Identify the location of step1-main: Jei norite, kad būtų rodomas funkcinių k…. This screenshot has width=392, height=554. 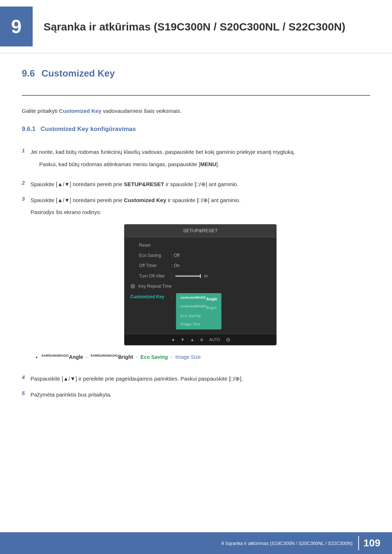
(200, 152).